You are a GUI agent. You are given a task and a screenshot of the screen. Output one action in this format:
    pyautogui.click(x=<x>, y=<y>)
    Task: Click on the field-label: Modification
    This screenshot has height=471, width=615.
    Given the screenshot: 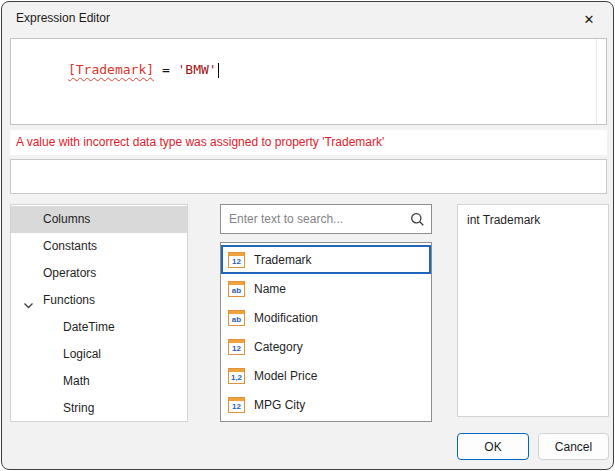 What is the action you would take?
    pyautogui.click(x=286, y=318)
    